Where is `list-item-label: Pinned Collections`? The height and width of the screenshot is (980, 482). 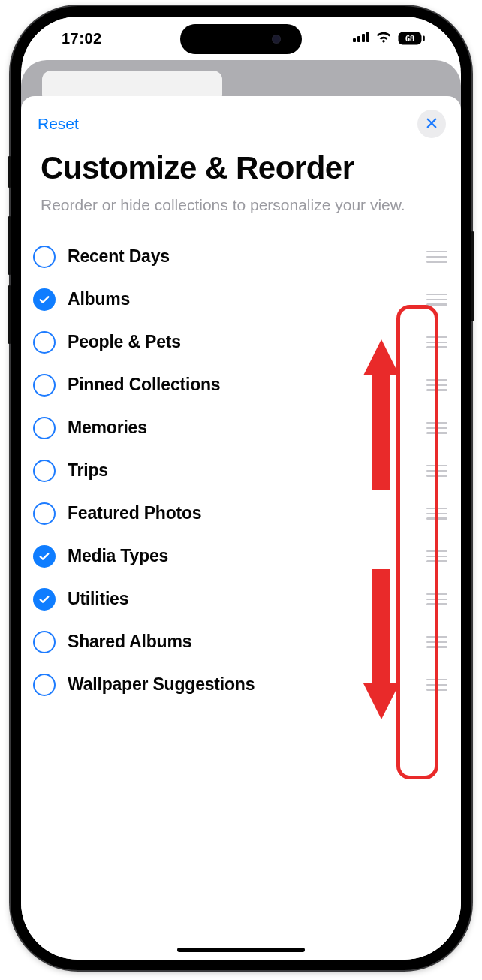
list-item-label: Pinned Collections is located at coordinates (241, 384).